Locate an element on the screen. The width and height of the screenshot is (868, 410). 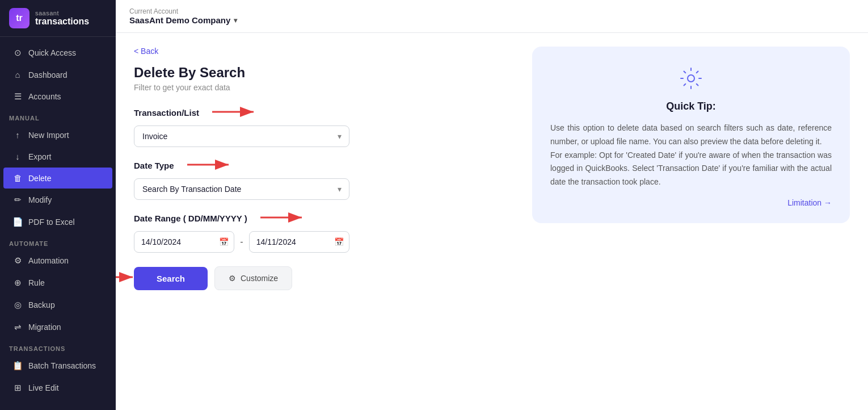
sidebar-item-label: Rule is located at coordinates (36, 283).